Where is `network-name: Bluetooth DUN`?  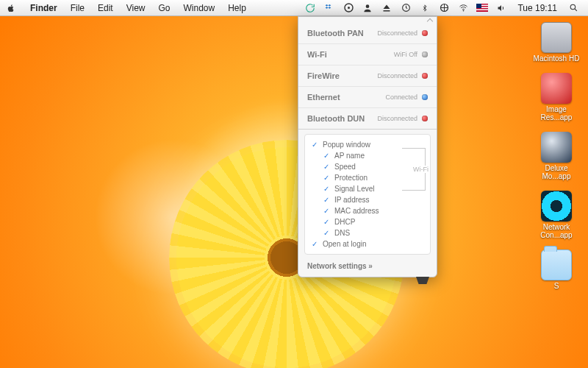
network-name: Bluetooth DUN is located at coordinates (336, 118).